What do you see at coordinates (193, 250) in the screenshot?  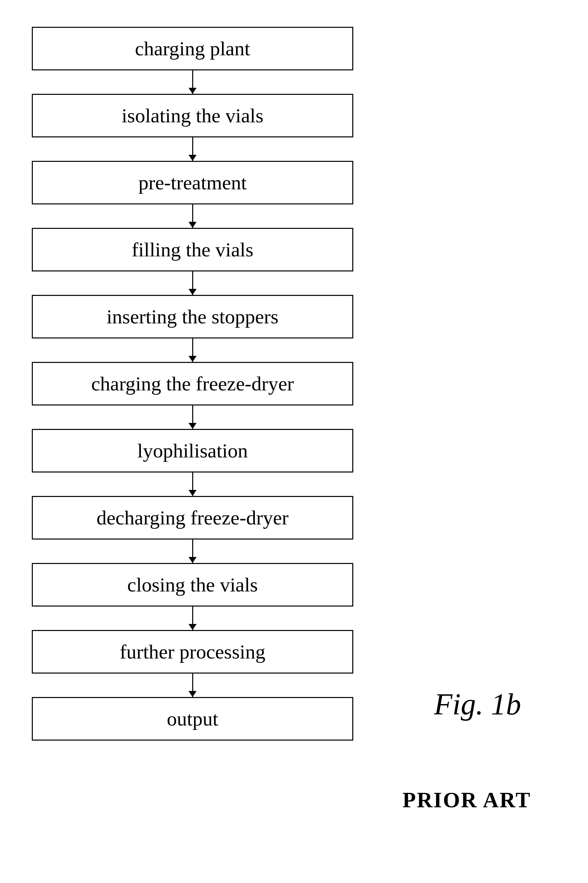 I see `box-filling-vials: filling the vials` at bounding box center [193, 250].